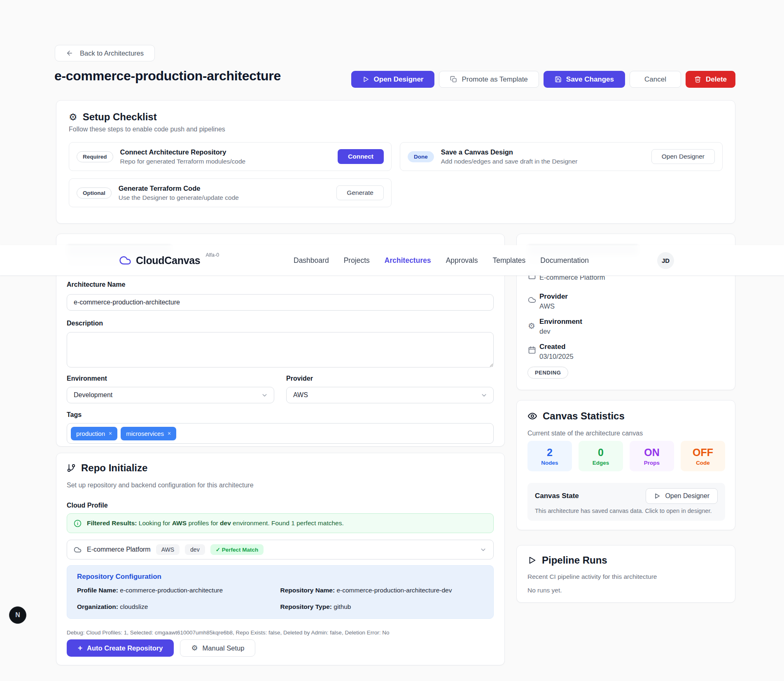  Describe the element at coordinates (168, 550) in the screenshot. I see `profile-provider-badge: AWS` at that location.